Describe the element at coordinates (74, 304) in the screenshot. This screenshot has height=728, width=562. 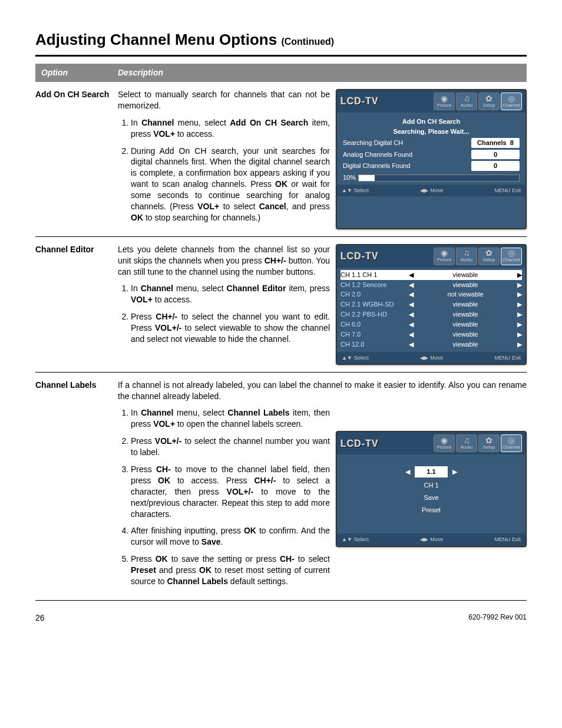
I see `option-name: Channel Editor` at that location.